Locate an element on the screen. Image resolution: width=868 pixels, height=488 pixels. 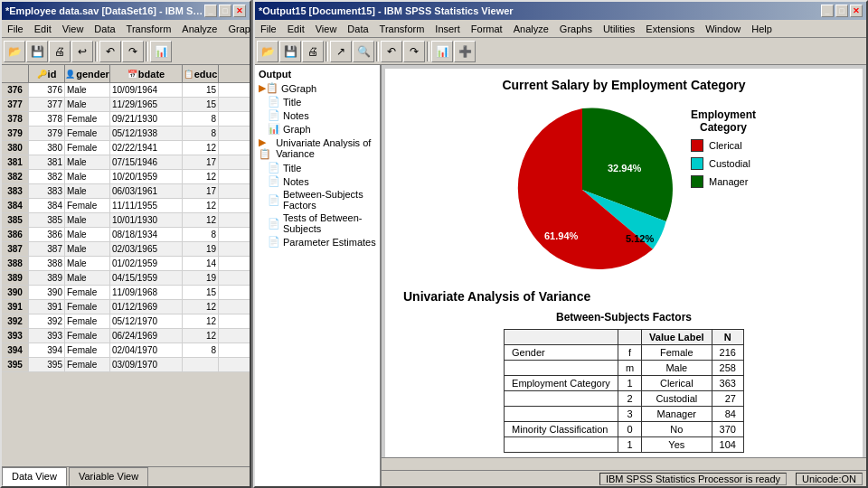
ov-chart-btn: 📊 is located at coordinates (442, 52).